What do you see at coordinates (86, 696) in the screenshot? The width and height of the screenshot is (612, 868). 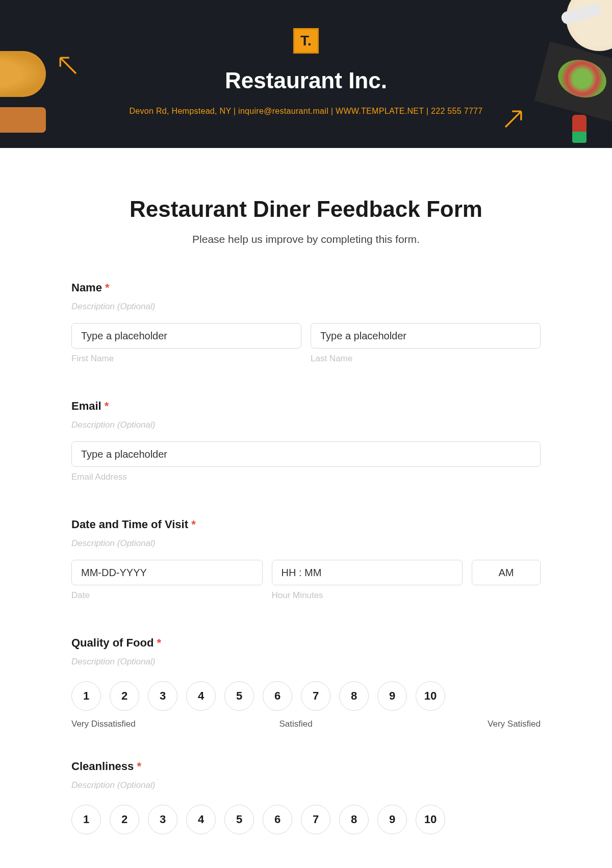 I see `quality-rating-1: 1` at bounding box center [86, 696].